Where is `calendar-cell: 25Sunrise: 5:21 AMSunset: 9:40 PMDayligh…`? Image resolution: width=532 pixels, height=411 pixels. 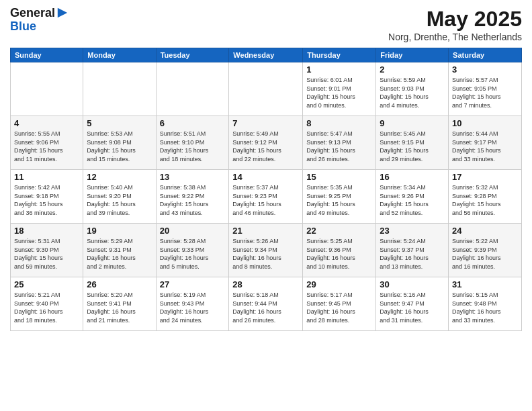 calendar-cell: 25Sunrise: 5:21 AMSunset: 9:40 PMDayligh… is located at coordinates (47, 304).